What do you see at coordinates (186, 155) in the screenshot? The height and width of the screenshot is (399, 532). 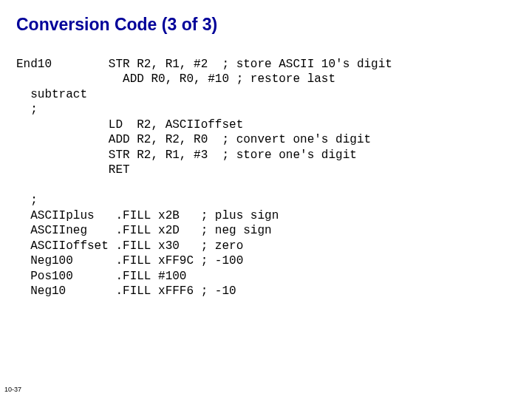 I see `code-line: STR R2, R1, #3 ; store one's digit` at bounding box center [186, 155].